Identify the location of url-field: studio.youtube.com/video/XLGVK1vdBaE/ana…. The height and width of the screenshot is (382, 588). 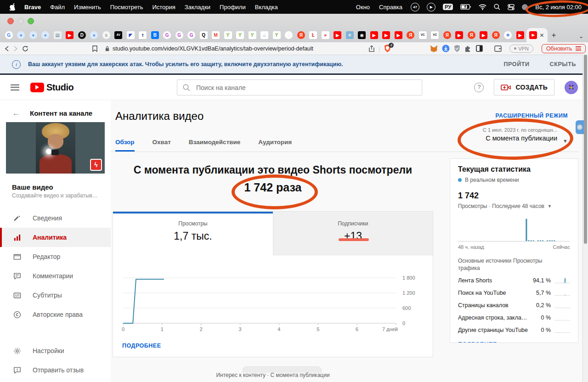
(235, 49).